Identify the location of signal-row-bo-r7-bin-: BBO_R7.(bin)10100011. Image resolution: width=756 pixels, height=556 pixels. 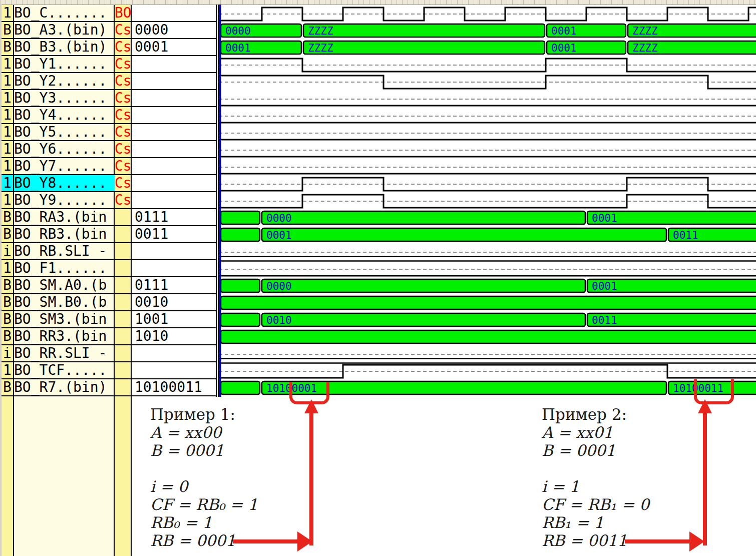
(109, 388).